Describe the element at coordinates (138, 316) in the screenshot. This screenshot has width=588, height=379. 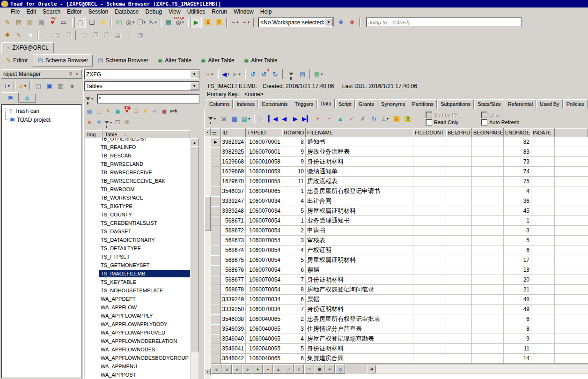
I see `table-list-item-wa-appflowapply: WA_APPFLOWAPPLY` at that location.